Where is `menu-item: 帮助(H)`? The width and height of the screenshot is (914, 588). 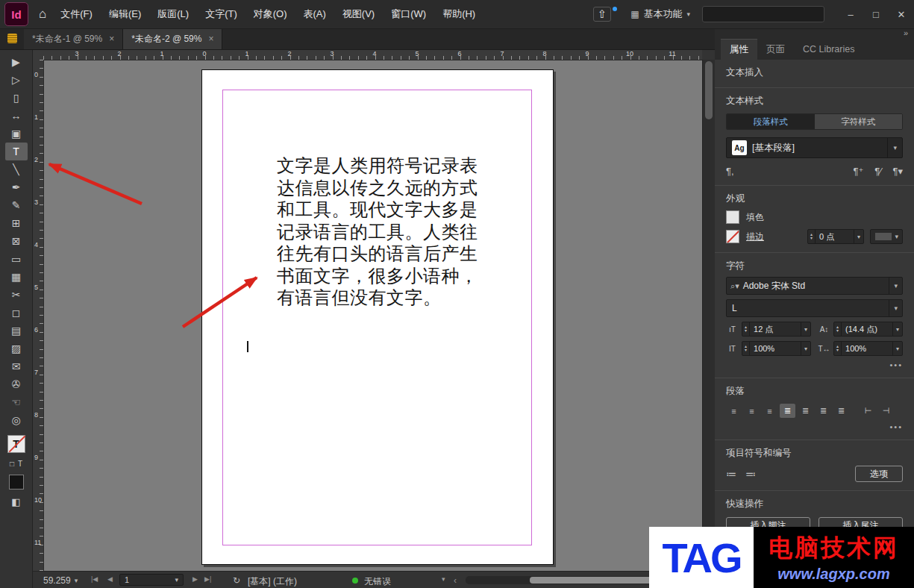
menu-item: 帮助(H) is located at coordinates (459, 14).